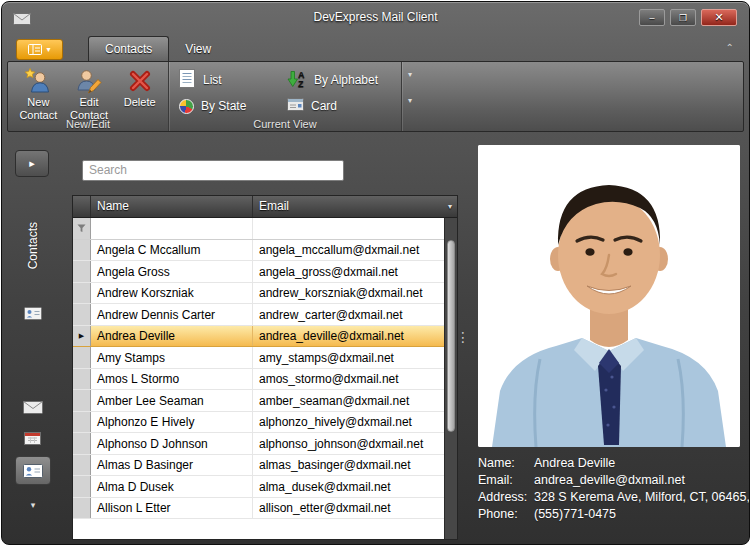 The height and width of the screenshot is (546, 751). Describe the element at coordinates (258, 315) in the screenshot. I see `contact-row: Andrew Dennis Carterandrew_carter@dxmail…` at that location.